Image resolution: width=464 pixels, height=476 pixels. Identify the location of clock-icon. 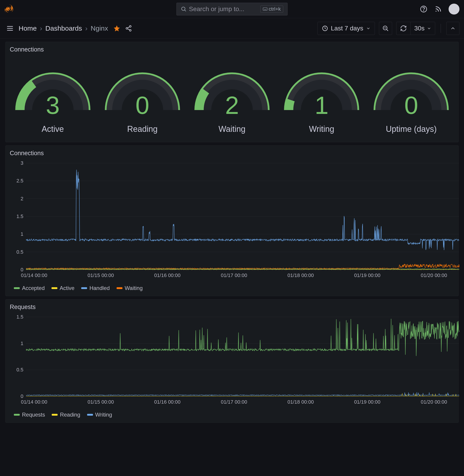
(325, 28).